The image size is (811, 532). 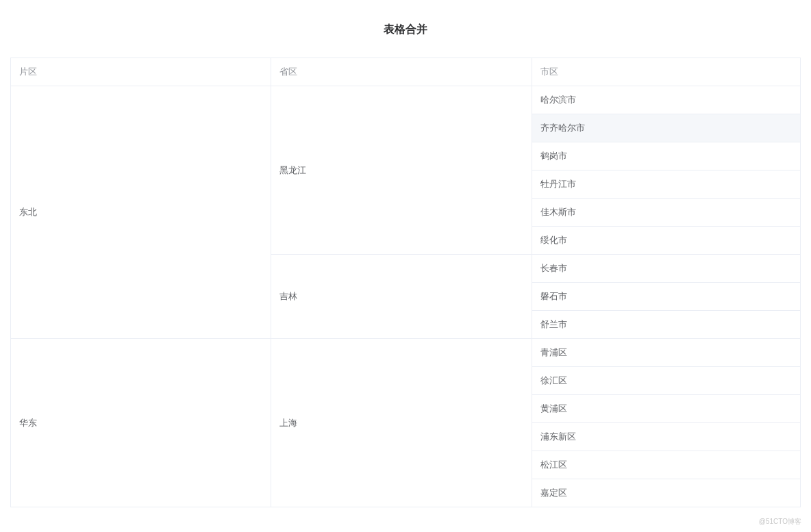 What do you see at coordinates (401, 170) in the screenshot?
I see `cell-province: 黑龙江` at bounding box center [401, 170].